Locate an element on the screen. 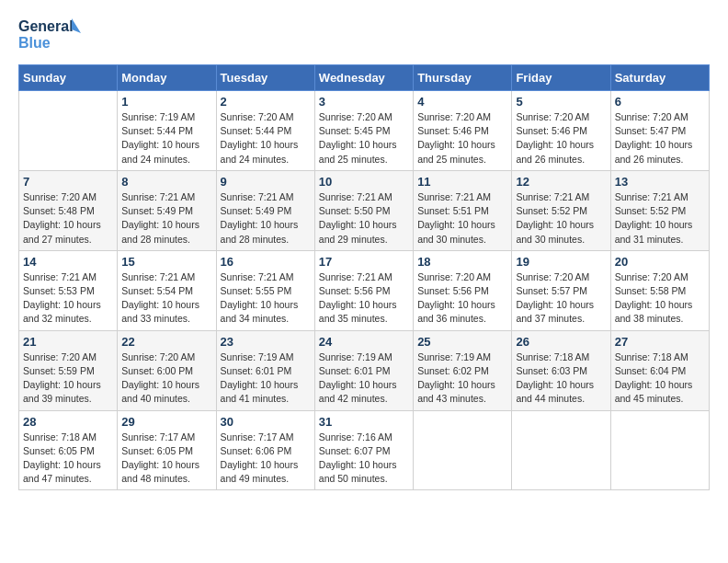  calendar-cell: 18Sunrise: 7:20 AM Sunset: 5:56 PM Dayli… is located at coordinates (463, 291).